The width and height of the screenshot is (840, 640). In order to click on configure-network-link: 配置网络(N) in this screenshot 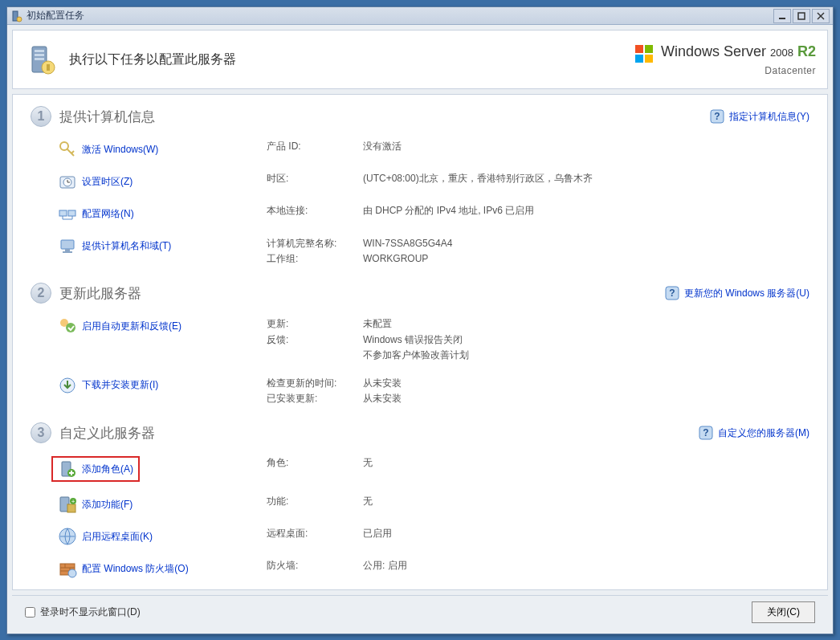, I will do `click(108, 214)`.